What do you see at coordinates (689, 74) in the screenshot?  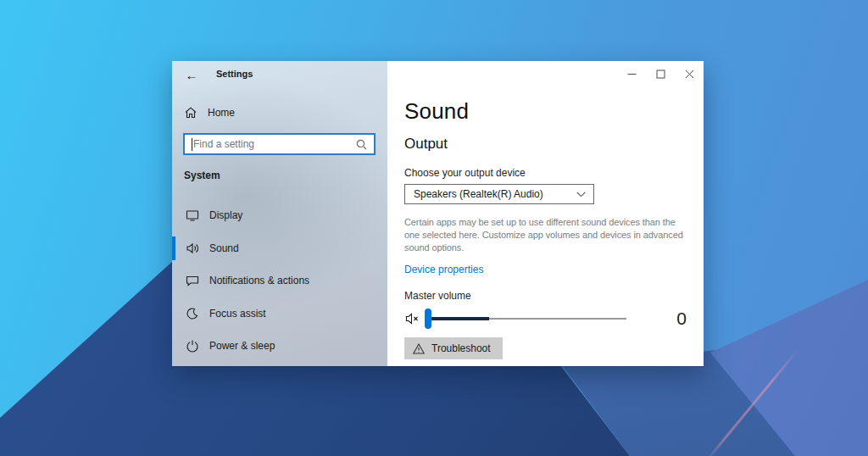 I see `close-button` at bounding box center [689, 74].